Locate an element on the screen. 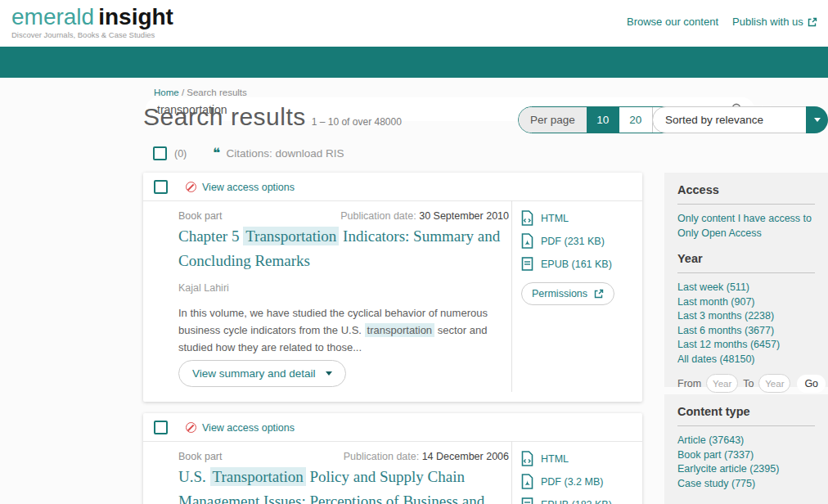  file-links-column: HTML PDF (3.2 MB) EPUB (182 KB) is located at coordinates (566, 478).